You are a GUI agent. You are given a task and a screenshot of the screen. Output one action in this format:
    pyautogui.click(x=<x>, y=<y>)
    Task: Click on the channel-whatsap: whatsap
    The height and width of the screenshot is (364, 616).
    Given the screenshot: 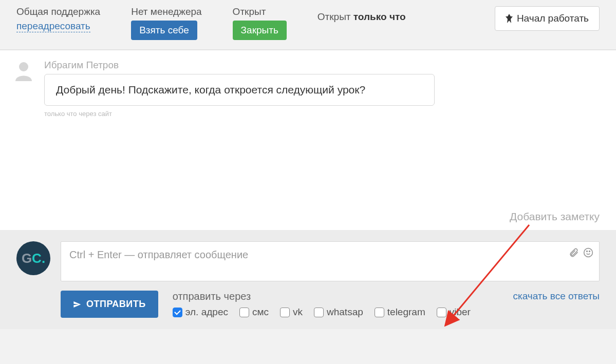 What is the action you would take?
    pyautogui.click(x=339, y=312)
    